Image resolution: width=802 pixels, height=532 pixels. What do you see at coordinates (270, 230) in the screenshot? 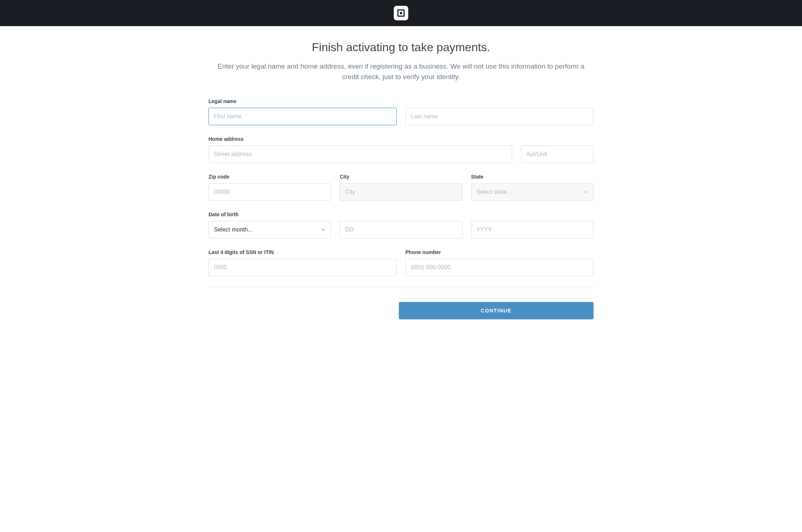
I see `dob-month-select: Select month...` at bounding box center [270, 230].